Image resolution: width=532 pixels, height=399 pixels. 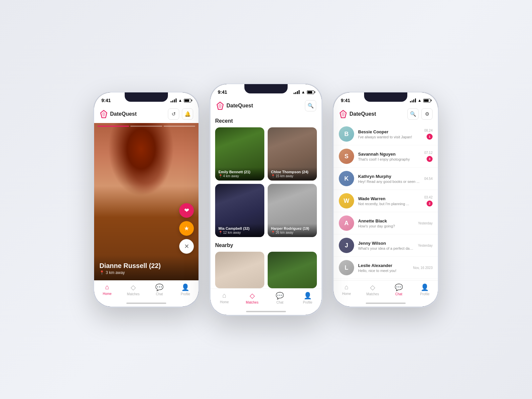 What do you see at coordinates (146, 126) in the screenshot?
I see `progress-bars` at bounding box center [146, 126].